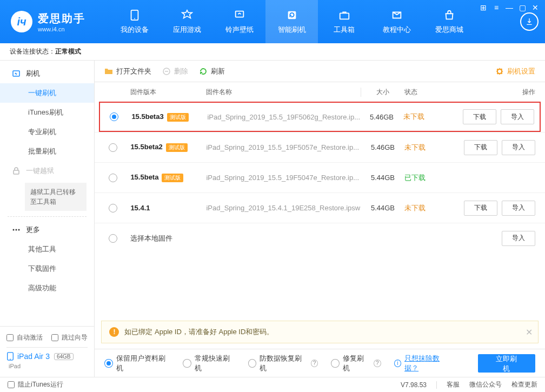  I want to click on ring-icon, so click(240, 15).